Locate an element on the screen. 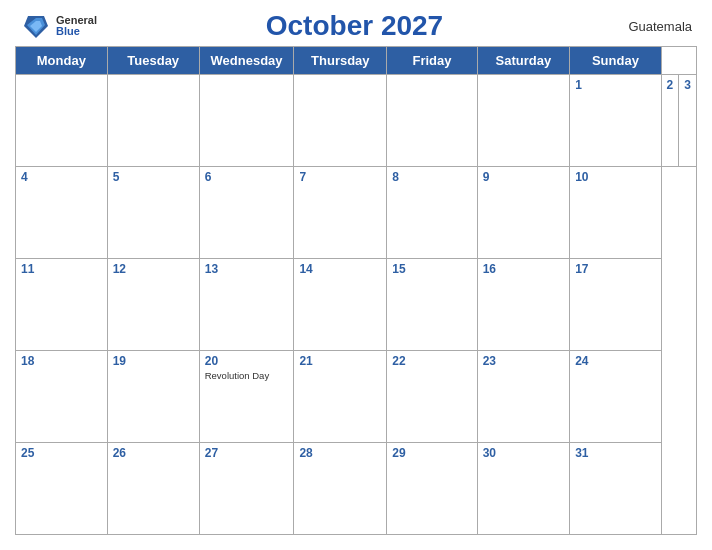  date-number: 21 is located at coordinates (340, 361).